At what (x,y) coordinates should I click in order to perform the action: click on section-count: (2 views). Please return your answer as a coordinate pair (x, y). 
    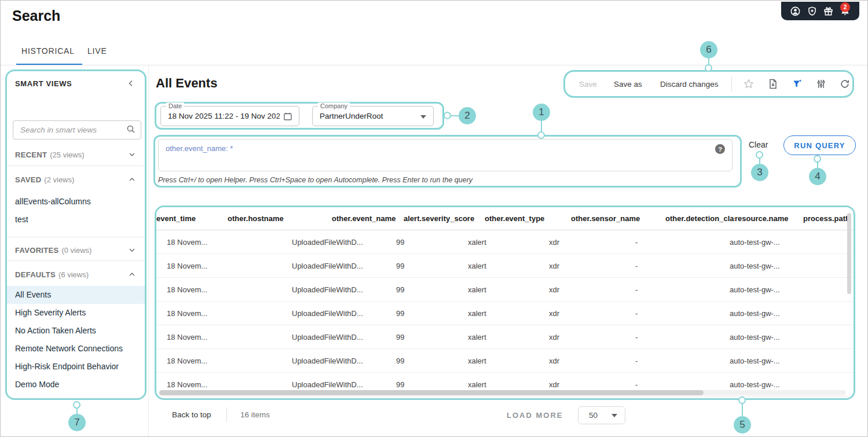
    Looking at the image, I should click on (59, 179).